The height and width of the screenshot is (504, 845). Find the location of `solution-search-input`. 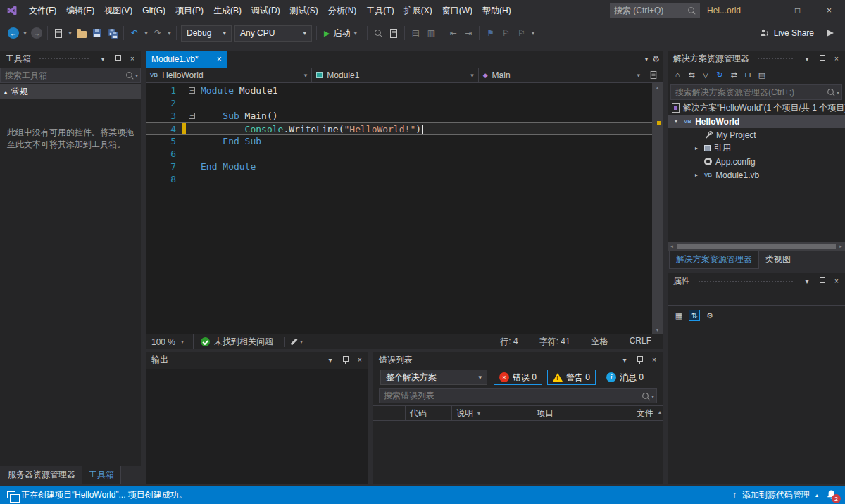

solution-search-input is located at coordinates (756, 92).